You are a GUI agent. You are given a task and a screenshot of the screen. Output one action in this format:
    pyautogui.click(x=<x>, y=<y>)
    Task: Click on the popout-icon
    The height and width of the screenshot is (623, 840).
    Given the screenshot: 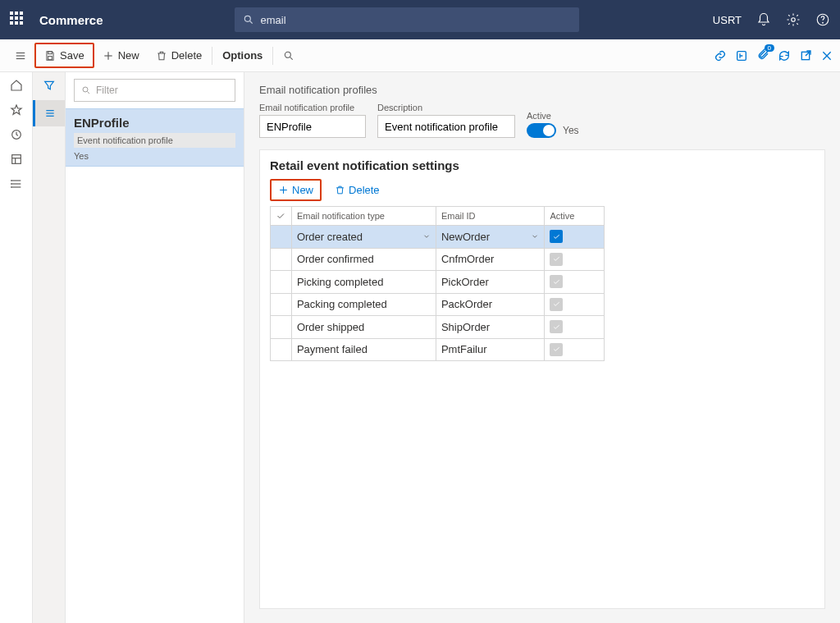 What is the action you would take?
    pyautogui.click(x=806, y=56)
    